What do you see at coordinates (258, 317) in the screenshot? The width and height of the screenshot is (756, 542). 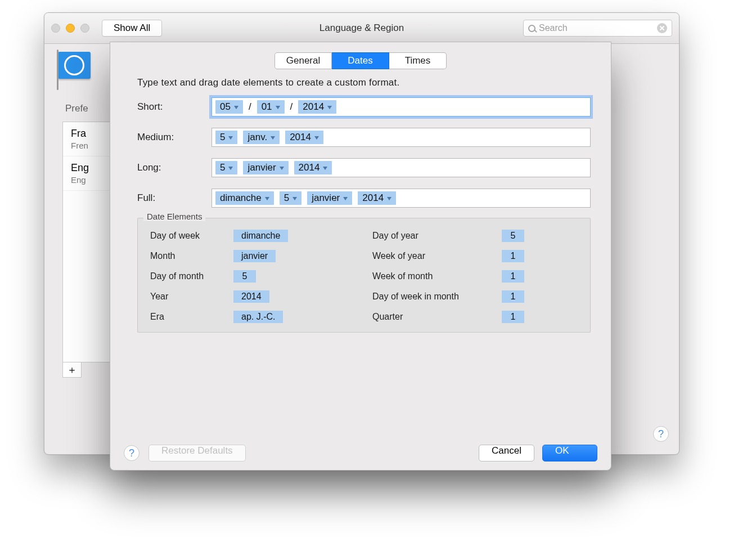 I see `element-chip: ap. J.-C.` at bounding box center [258, 317].